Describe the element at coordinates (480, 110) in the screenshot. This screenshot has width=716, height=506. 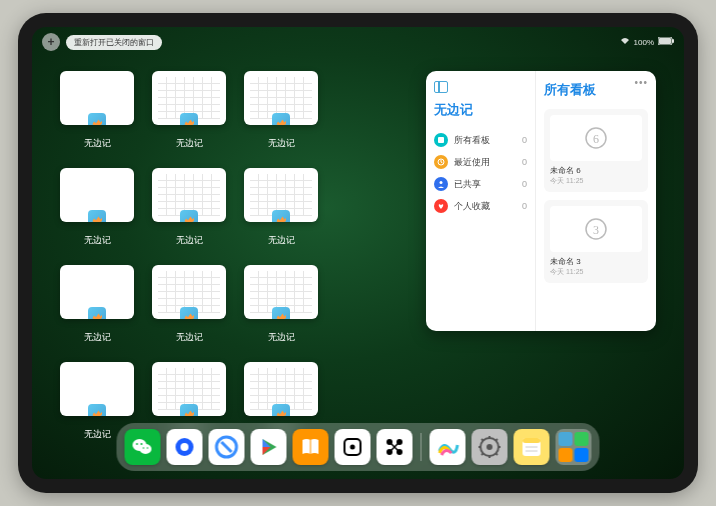
I see `panel-app-title: 无边记` at that location.